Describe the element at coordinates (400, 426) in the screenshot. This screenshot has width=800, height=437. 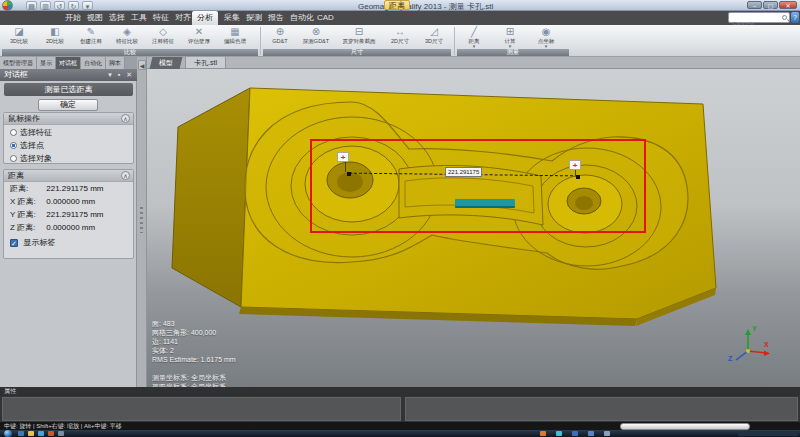
I see `status-bar: 中键: 旋转 | Shift+右键: 缩放 | Alt+中键: 平移` at that location.